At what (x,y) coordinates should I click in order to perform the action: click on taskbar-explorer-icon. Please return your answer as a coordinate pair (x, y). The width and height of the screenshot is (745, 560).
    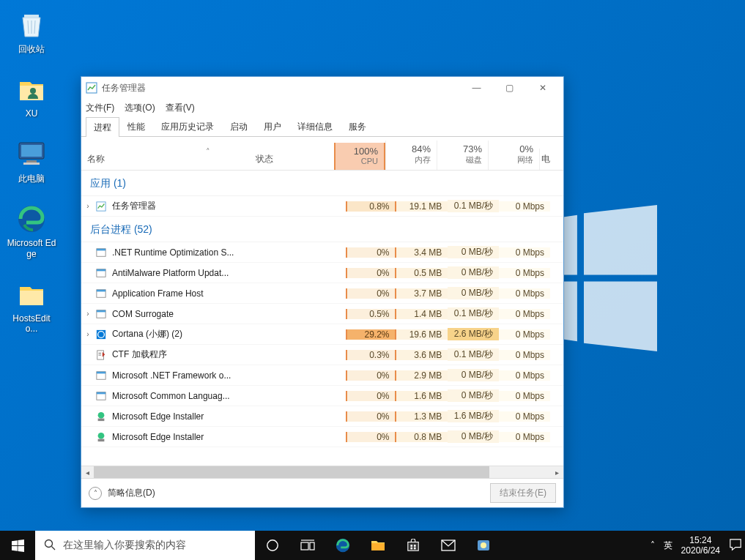
    Looking at the image, I should click on (378, 545).